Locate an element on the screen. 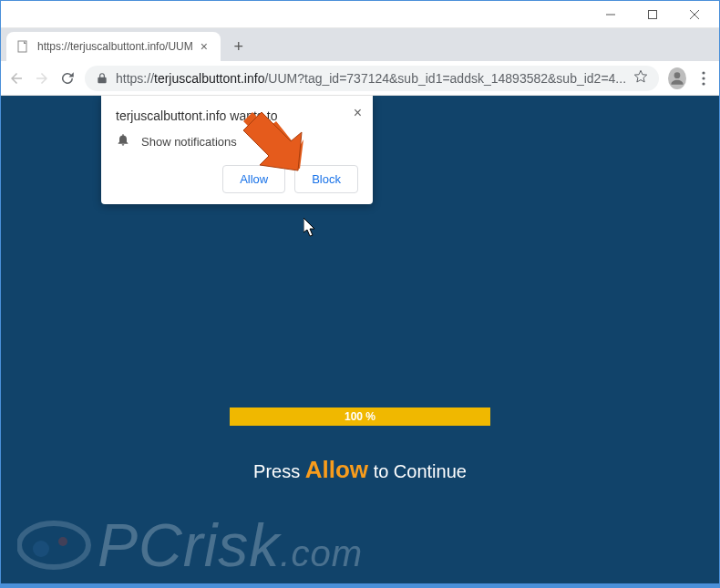  msg-allow: Allow is located at coordinates (337, 469).